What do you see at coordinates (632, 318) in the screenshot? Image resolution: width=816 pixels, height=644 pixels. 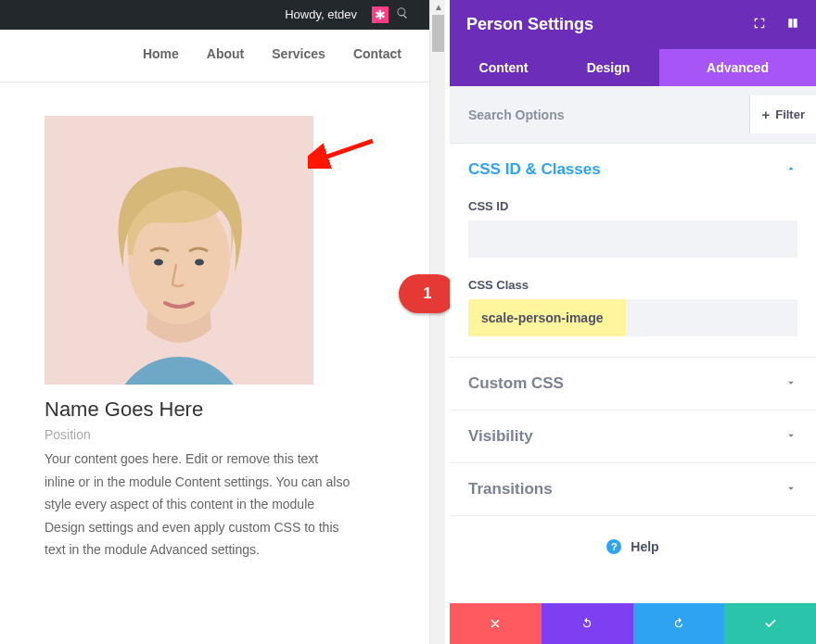 I see `css-class-input` at bounding box center [632, 318].